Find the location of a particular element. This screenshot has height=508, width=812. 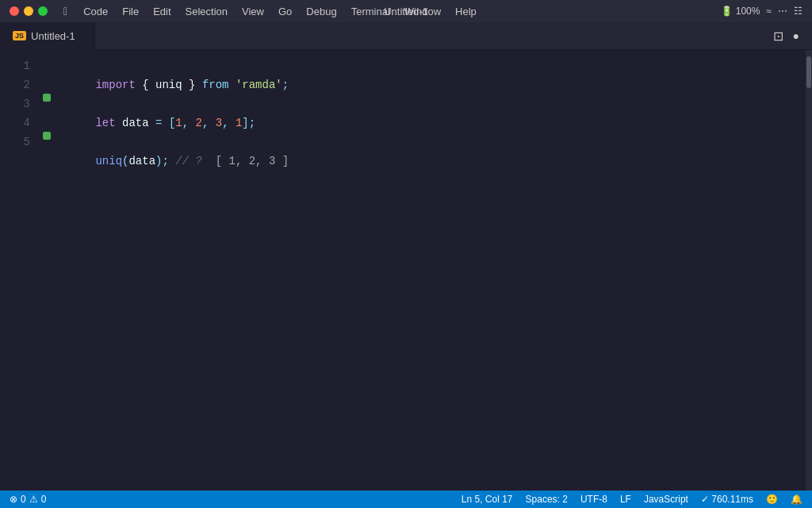

encoding-info: UTF-8 is located at coordinates (594, 499).